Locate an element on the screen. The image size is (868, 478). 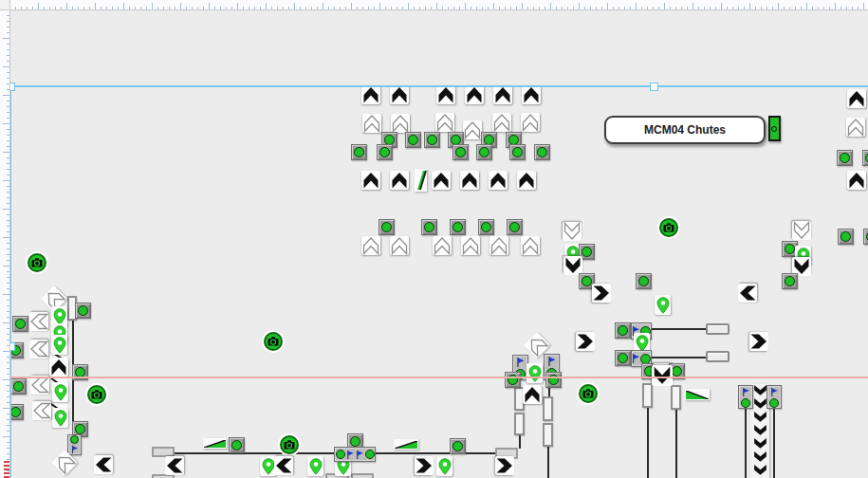
equipment-block is located at coordinates (362, 476).